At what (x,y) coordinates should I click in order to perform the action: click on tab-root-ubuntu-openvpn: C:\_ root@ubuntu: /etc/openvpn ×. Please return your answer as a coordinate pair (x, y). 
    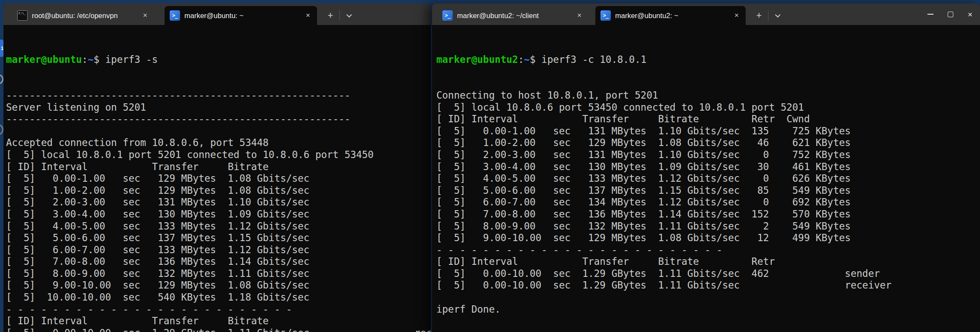
    Looking at the image, I should click on (83, 16).